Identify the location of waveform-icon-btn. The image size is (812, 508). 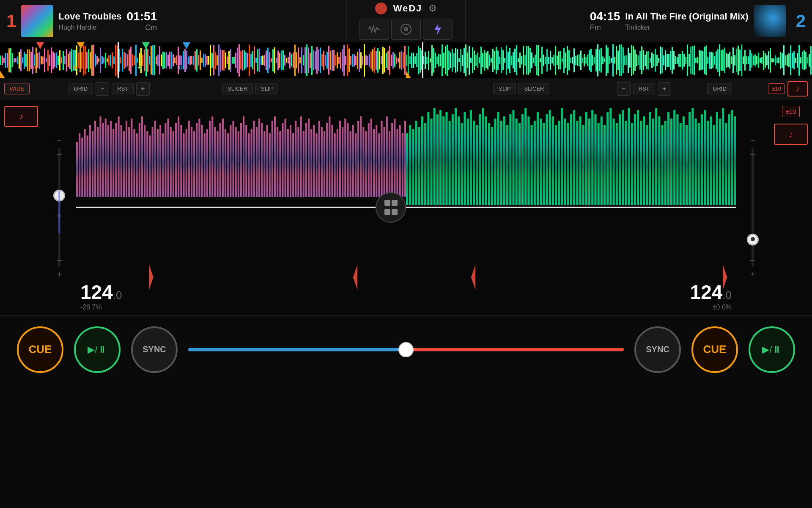
(374, 29).